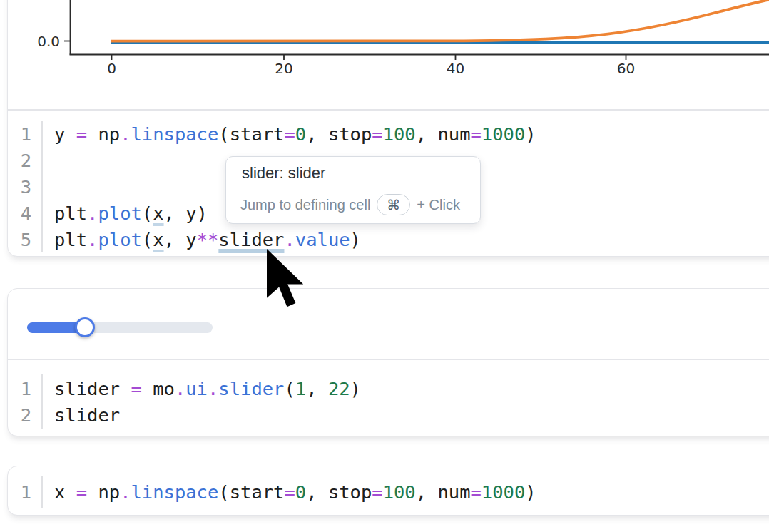 This screenshot has width=769, height=532. What do you see at coordinates (208, 402) in the screenshot?
I see `code-editor: slider = mo.ui.slider(1, 16)slider` at bounding box center [208, 402].